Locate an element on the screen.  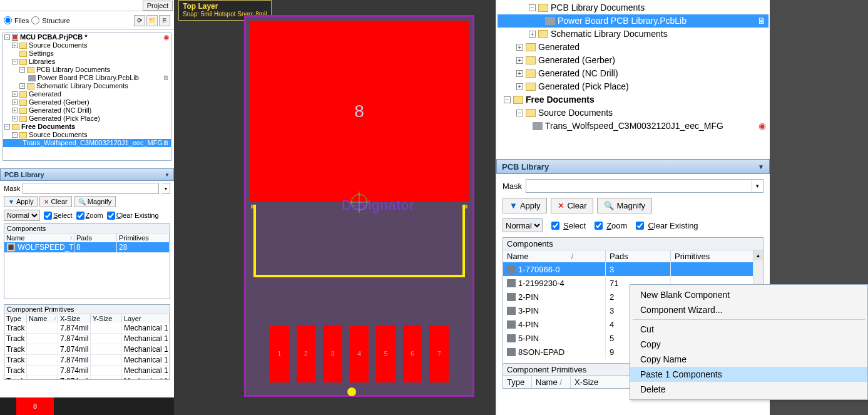
pin1-marker is located at coordinates (352, 392).